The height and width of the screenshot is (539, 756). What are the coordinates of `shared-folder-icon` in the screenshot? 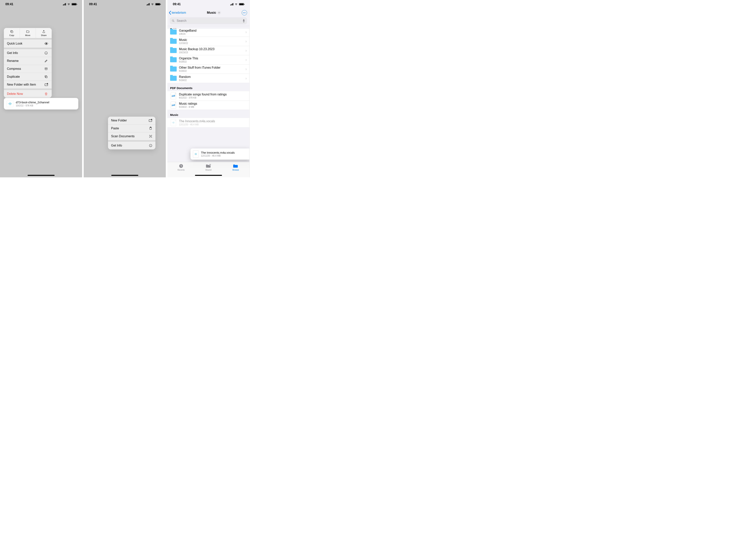 It's located at (209, 166).